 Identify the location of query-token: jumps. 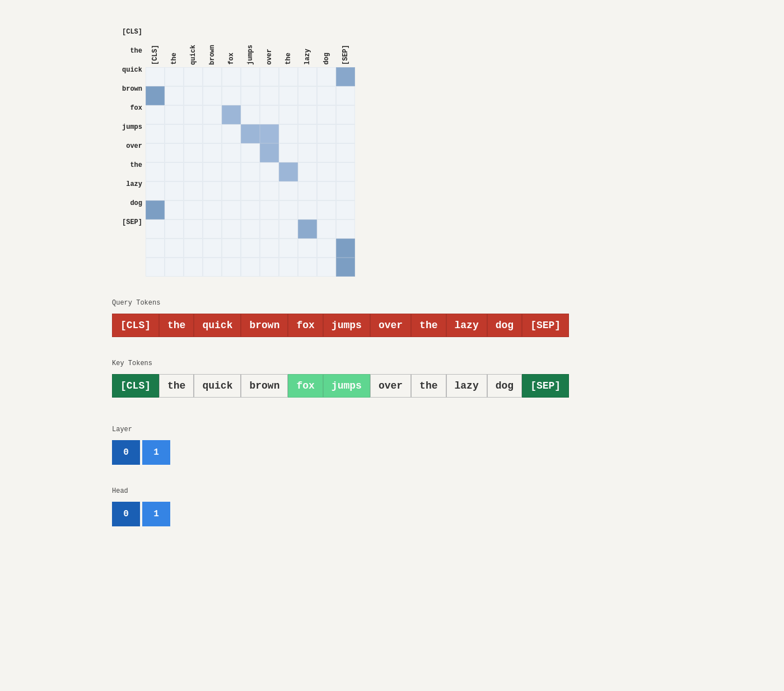
(347, 325).